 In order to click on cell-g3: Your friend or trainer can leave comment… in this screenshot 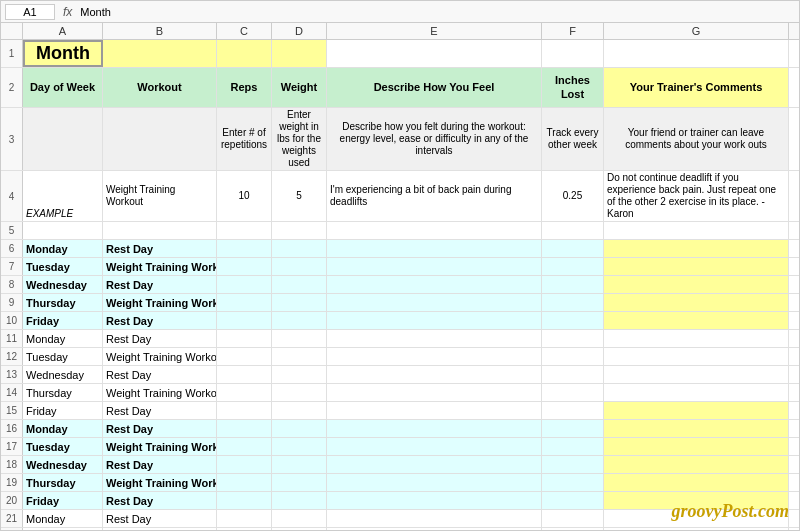, I will do `click(696, 139)`.